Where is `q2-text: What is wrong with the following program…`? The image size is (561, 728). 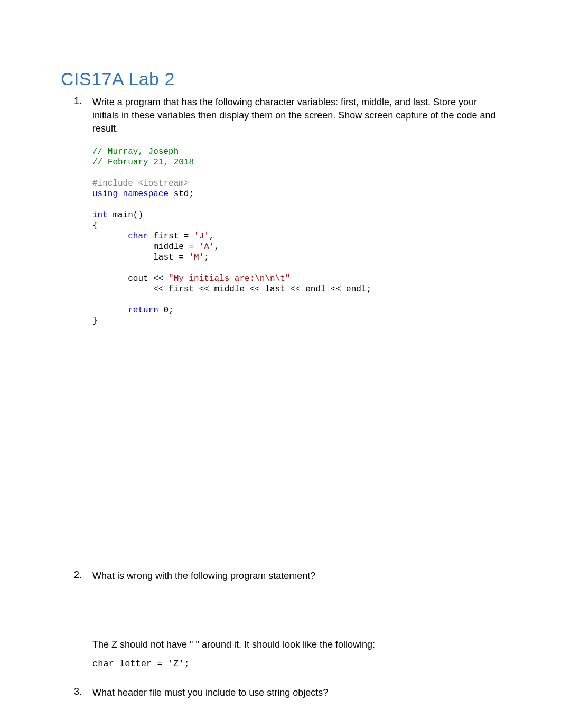
q2-text: What is wrong with the following program… is located at coordinates (296, 576).